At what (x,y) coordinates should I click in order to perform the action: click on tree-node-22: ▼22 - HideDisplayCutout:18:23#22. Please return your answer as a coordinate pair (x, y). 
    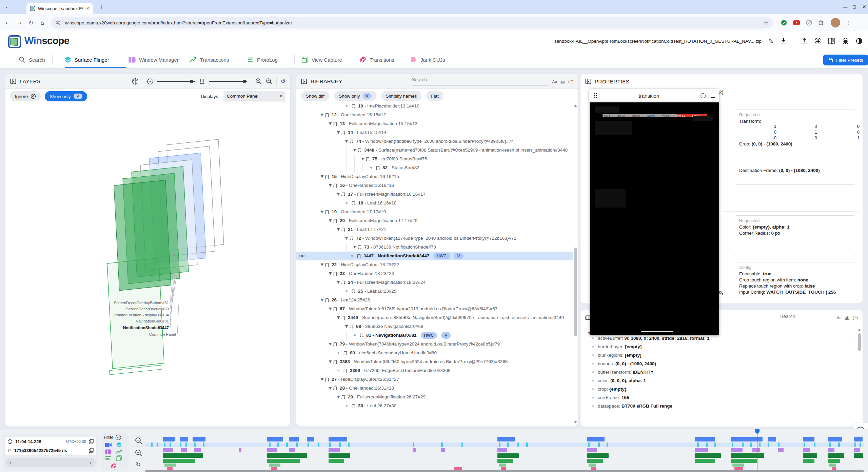
    Looking at the image, I should click on (435, 265).